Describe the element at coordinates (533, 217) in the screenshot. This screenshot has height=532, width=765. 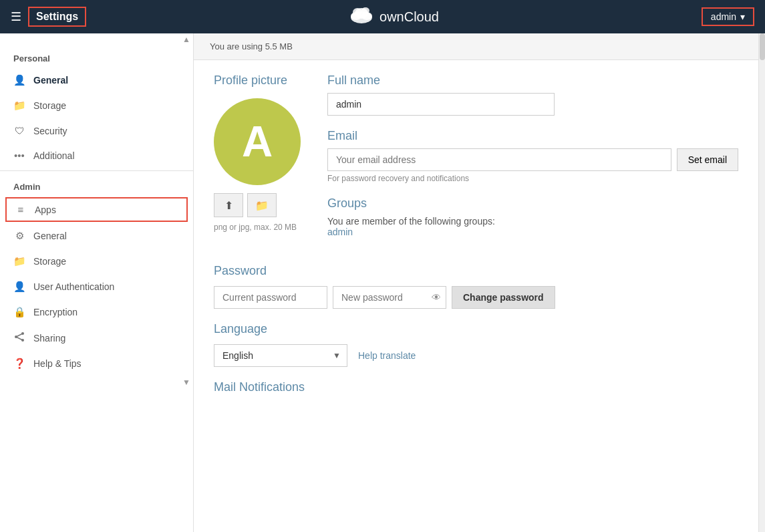
I see `groups-group: Groups You are member of the following g…` at that location.